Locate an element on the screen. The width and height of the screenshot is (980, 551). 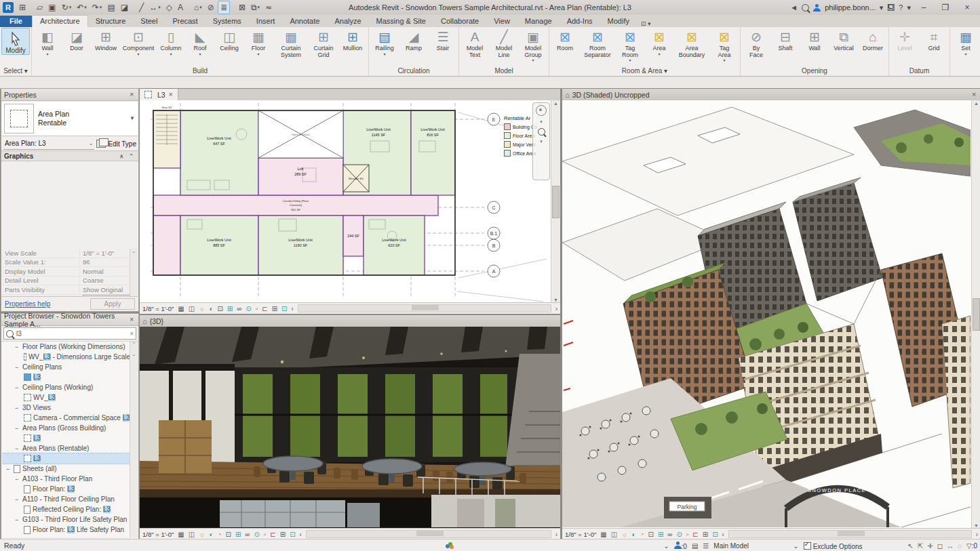
ribbon-tab-add-ins: Add-Ins is located at coordinates (580, 22).